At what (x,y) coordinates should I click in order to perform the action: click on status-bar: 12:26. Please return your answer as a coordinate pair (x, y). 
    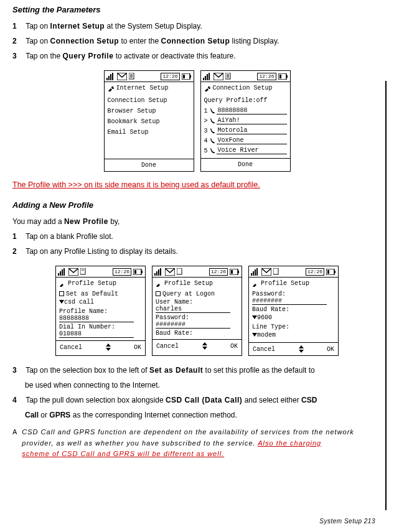
    Looking at the image, I should click on (101, 272).